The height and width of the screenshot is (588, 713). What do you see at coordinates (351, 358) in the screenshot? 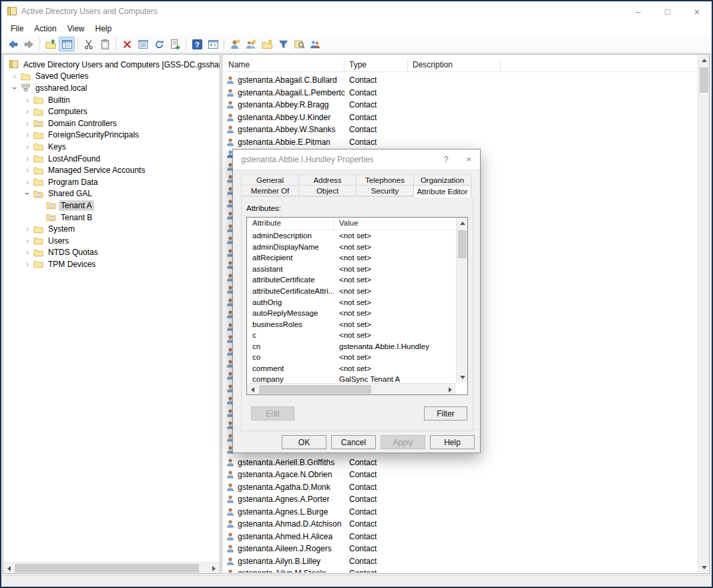
I see `attribute-row-co: co<not set>` at bounding box center [351, 358].